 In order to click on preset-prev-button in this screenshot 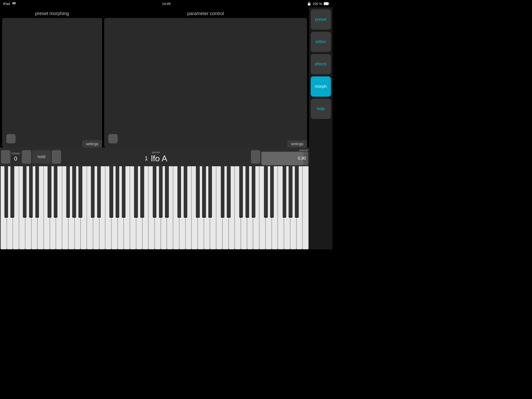, I will do `click(56, 157)`.